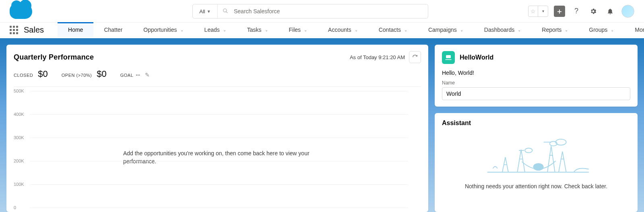 The height and width of the screenshot is (212, 644). I want to click on global-header: All ▼ ☆ ▾ ＋ ?, so click(322, 11).